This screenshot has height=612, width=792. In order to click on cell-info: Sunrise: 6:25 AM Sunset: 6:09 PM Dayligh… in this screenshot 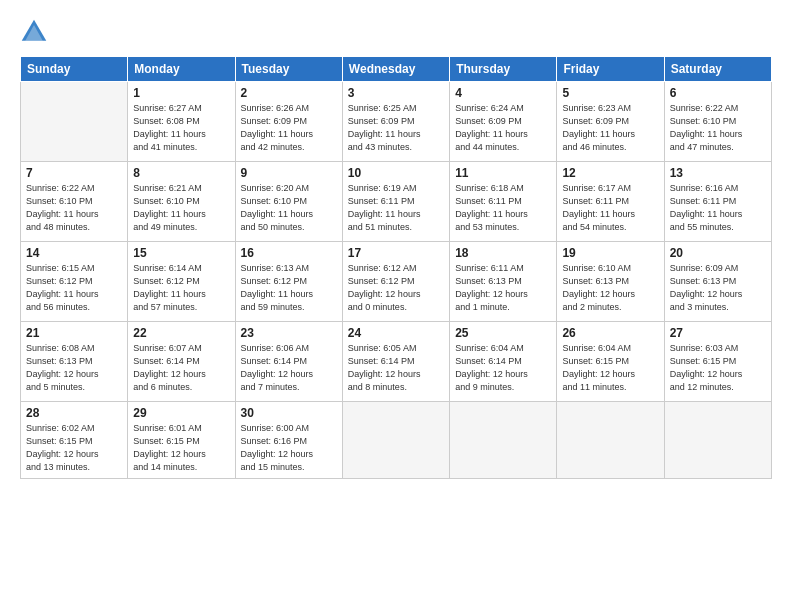, I will do `click(396, 128)`.